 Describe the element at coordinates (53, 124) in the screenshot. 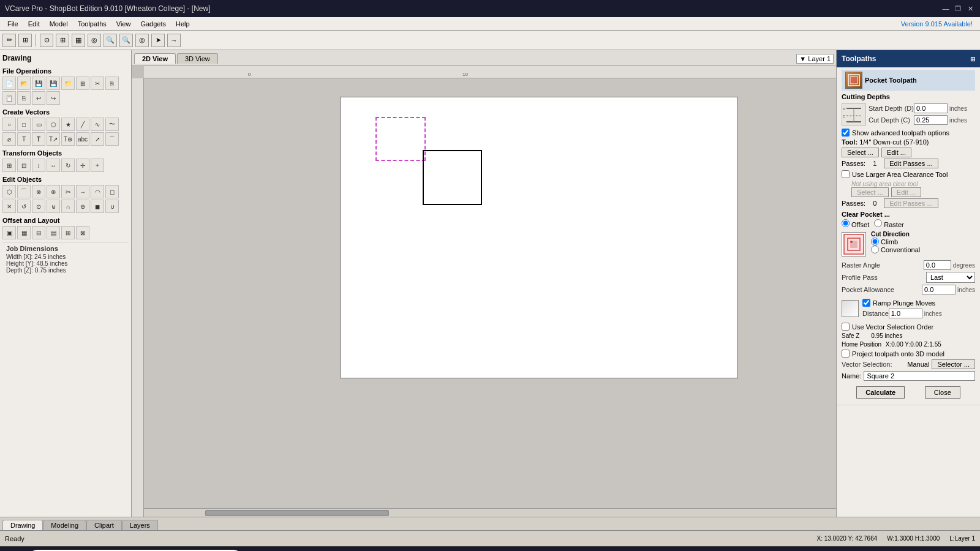

I see `tool-pentagon: ⬠` at that location.